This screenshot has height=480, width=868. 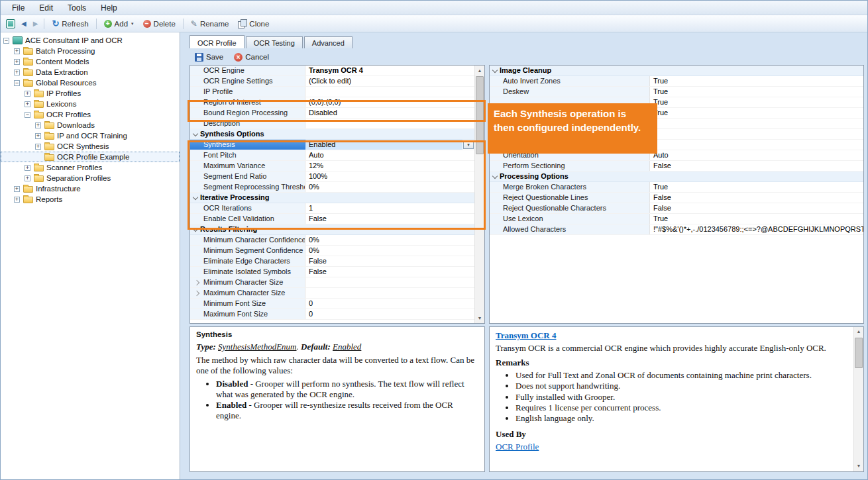 I want to click on property-row-perform-sectioning: Perform SectioningFalse, so click(x=677, y=166).